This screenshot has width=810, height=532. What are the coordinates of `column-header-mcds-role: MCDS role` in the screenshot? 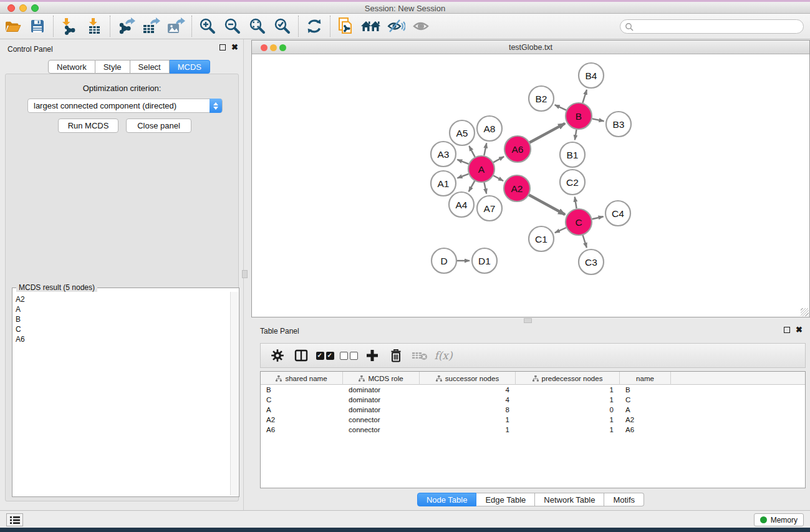 It's located at (382, 378).